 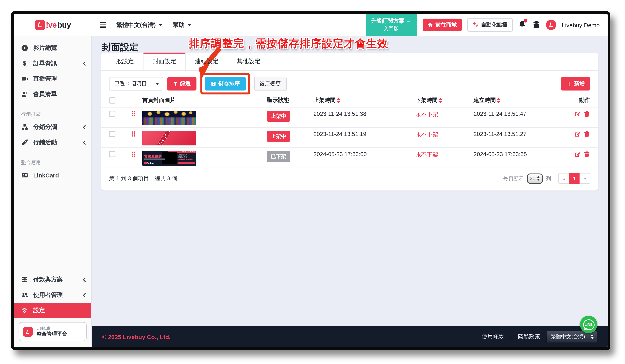 What do you see at coordinates (179, 25) in the screenshot?
I see `help-dropdown-label: 幫助` at bounding box center [179, 25].